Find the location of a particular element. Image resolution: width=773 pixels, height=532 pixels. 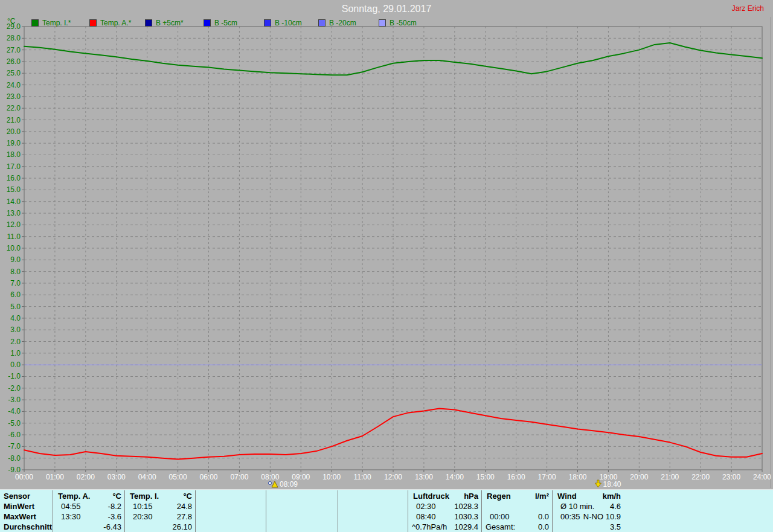

y-tick-label: -7.0 is located at coordinates (14, 446).